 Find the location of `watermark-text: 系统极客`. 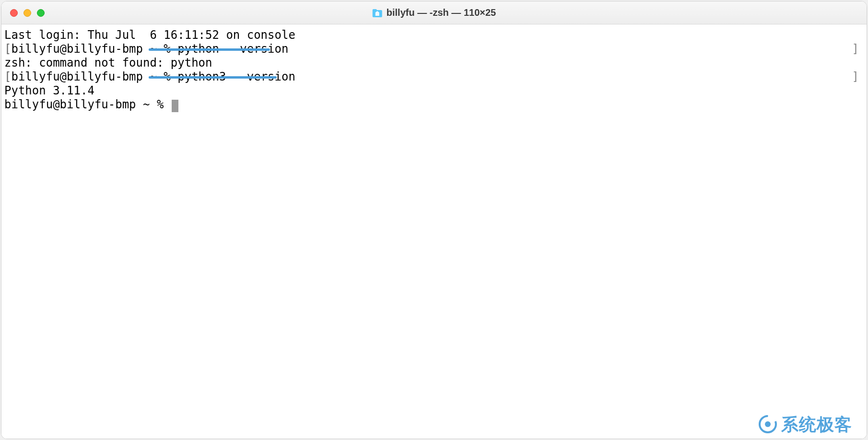

watermark-text: 系统极客 is located at coordinates (817, 425).